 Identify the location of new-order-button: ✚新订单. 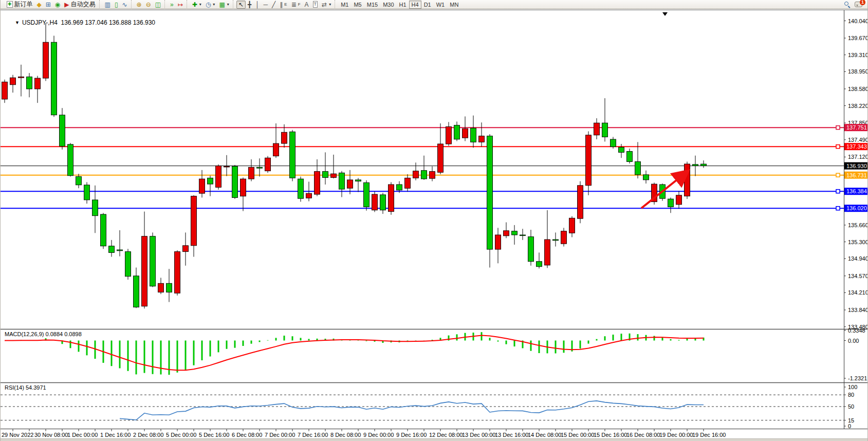
(20, 5).